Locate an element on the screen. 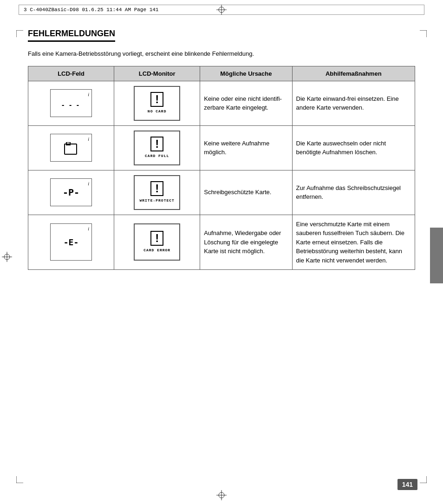 This screenshot has height=504, width=443. abhilfe-1: Die Karte einwand-frei einsetzen. Eine a… is located at coordinates (353, 103).